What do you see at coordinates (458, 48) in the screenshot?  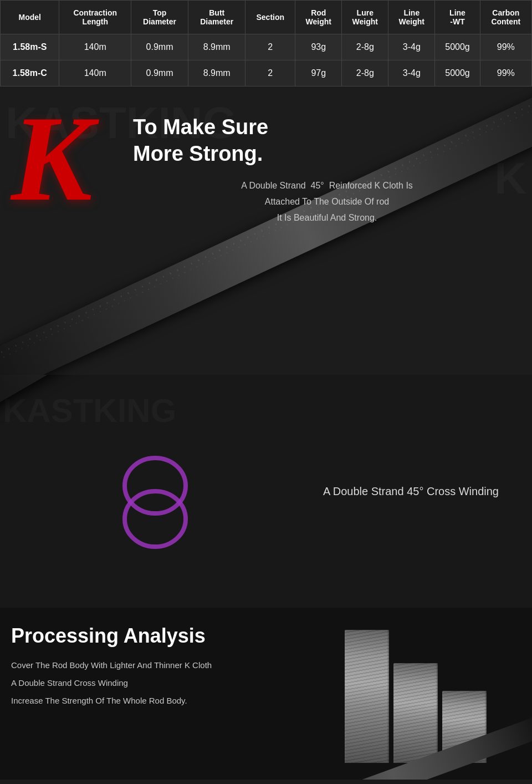 I see `cell-line_wt-row0: 5000g` at bounding box center [458, 48].